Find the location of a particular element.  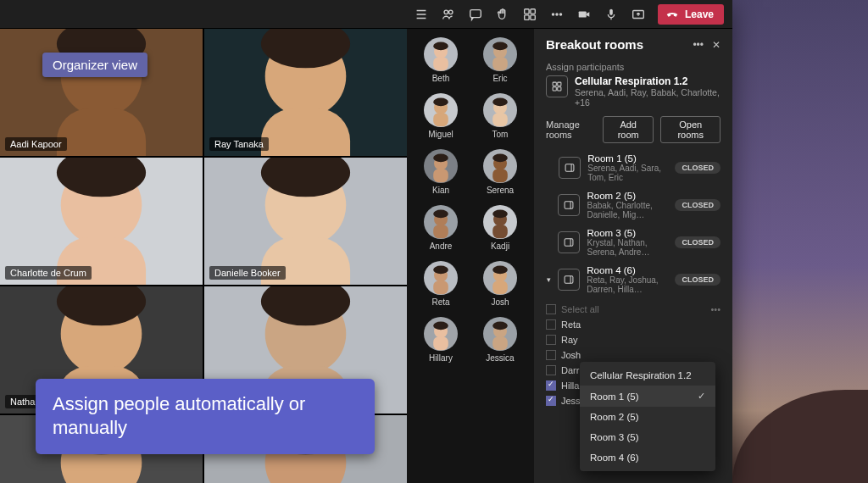

roster-name: Tom is located at coordinates (500, 134).